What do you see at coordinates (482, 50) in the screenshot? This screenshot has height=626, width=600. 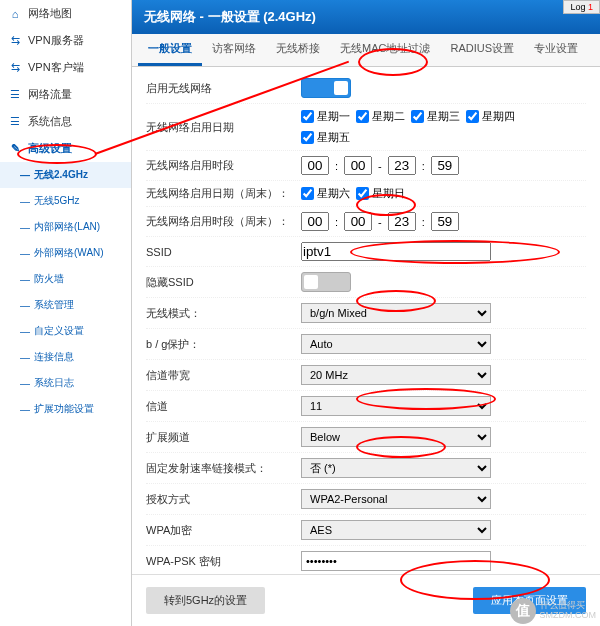 I see `tab-radius: RADIUS设置` at bounding box center [482, 50].